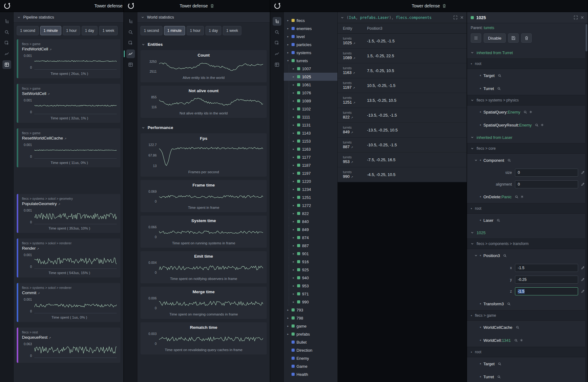  Describe the element at coordinates (311, 286) in the screenshot. I see `tree-item: ▸ 953` at that location.